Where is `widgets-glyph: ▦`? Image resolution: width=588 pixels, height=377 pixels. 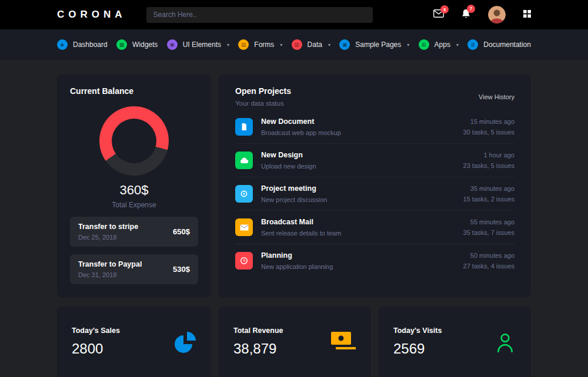
widgets-glyph: ▦ is located at coordinates (122, 45).